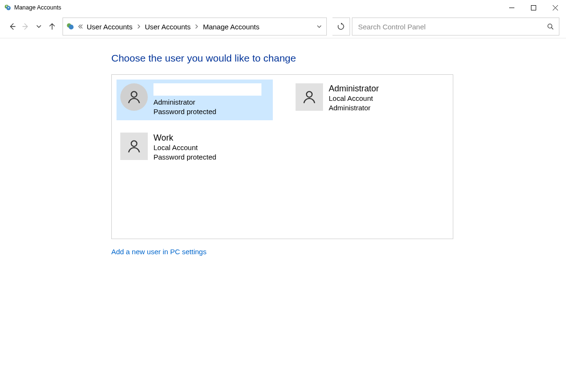  What do you see at coordinates (231, 27) in the screenshot?
I see `breadcrumb-item-2: Manage Accounts` at bounding box center [231, 27].